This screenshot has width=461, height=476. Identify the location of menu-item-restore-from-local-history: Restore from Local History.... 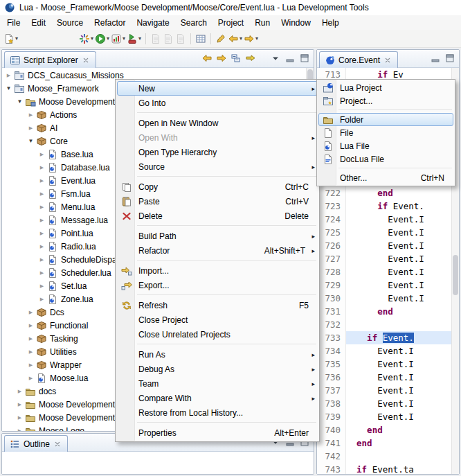
(217, 413).